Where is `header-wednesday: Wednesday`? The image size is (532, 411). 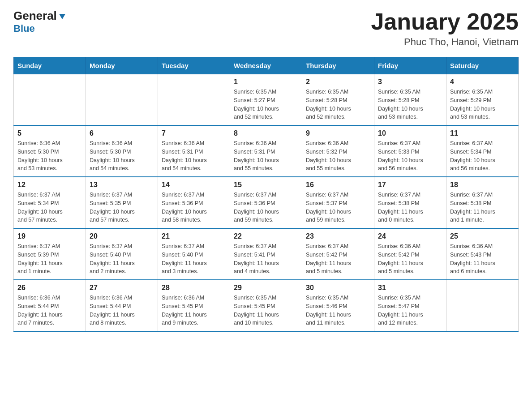 header-wednesday: Wednesday is located at coordinates (266, 66).